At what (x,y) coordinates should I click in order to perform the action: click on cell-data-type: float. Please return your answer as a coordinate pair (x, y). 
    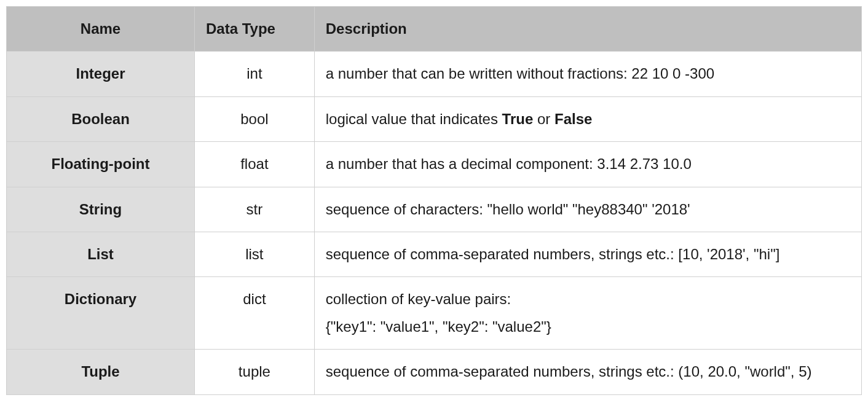
    Looking at the image, I should click on (254, 165).